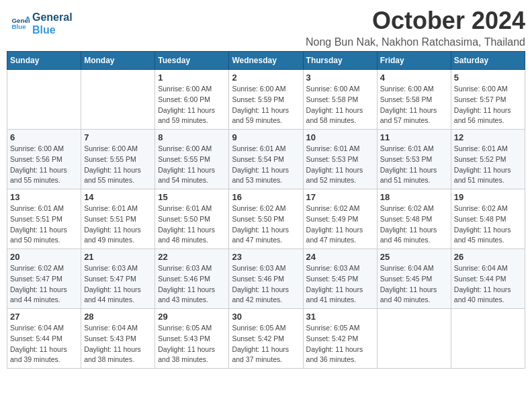 Image resolution: width=532 pixels, height=411 pixels. What do you see at coordinates (118, 285) in the screenshot?
I see `day-info: Sunrise: 6:03 AMSunset: 5:47 PMDaylight:…` at bounding box center [118, 285].